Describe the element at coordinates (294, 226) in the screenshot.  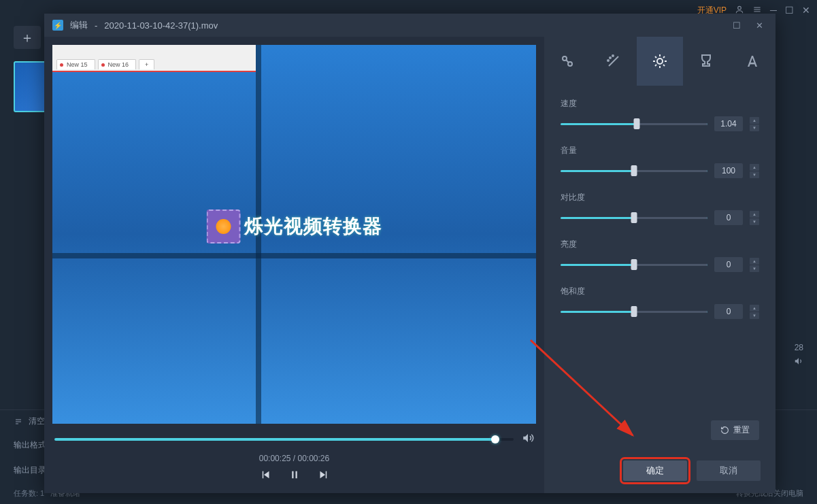
I see `watermark-overlay: 烁光视频转换器` at that location.